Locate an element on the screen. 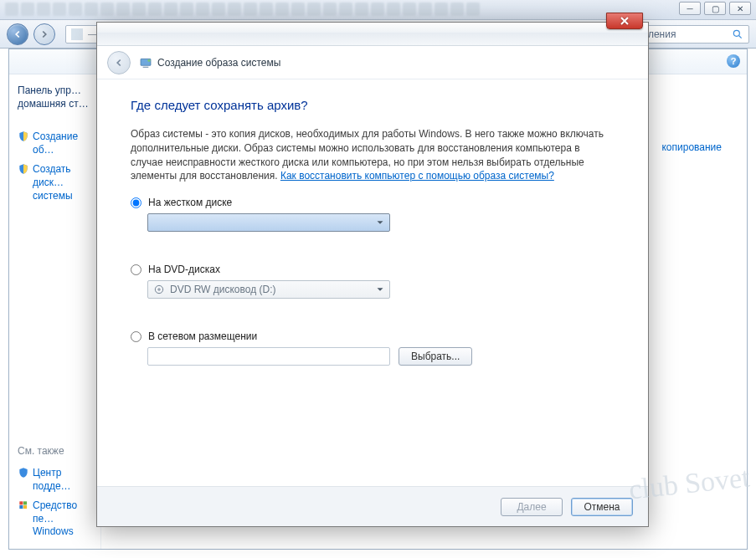  wizard-back-button is located at coordinates (119, 63).